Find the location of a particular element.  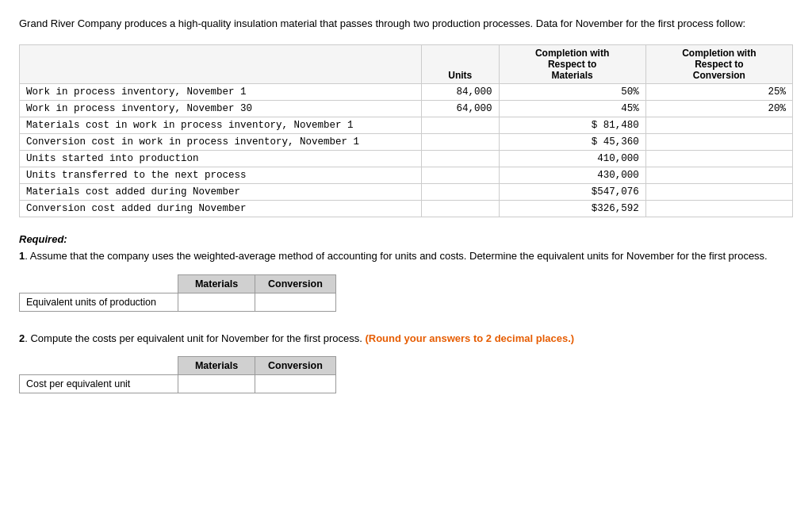

answer1-materials-header: Materials is located at coordinates (217, 284).